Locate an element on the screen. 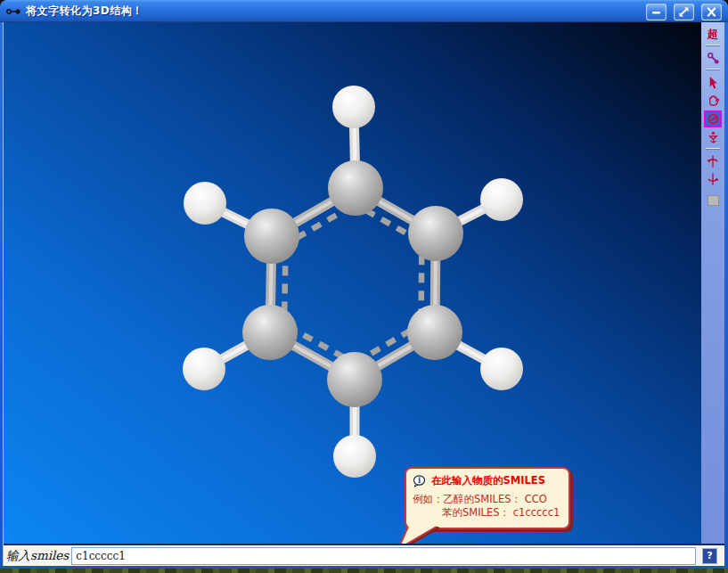  select-arrow-button is located at coordinates (713, 82).